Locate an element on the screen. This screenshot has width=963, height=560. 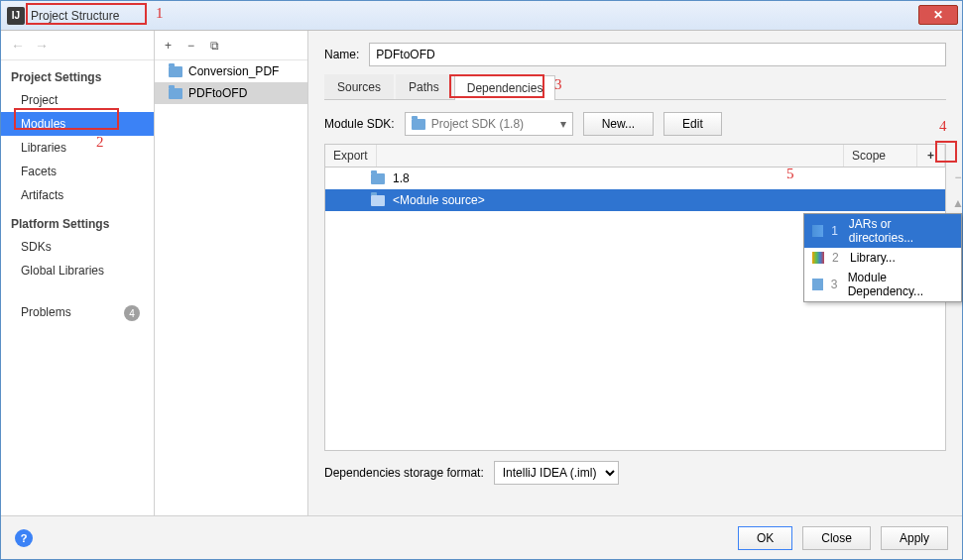
nav-item-libraries: Libraries is located at coordinates (77, 148).